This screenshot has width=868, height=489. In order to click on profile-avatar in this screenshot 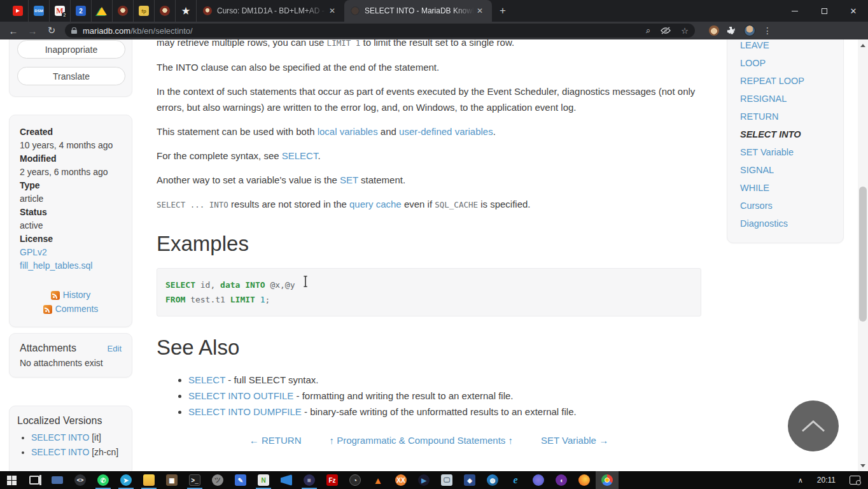, I will do `click(750, 31)`.